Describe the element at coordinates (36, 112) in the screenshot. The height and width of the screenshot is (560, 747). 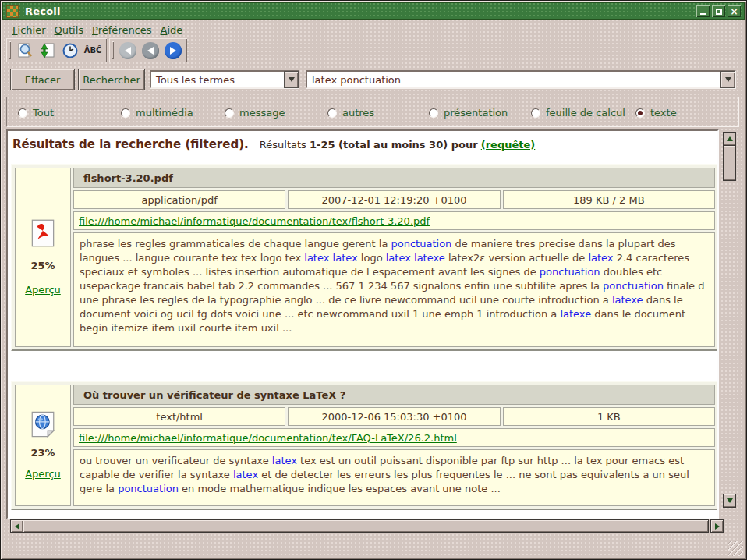
I see `filter-tout: Tout` at that location.